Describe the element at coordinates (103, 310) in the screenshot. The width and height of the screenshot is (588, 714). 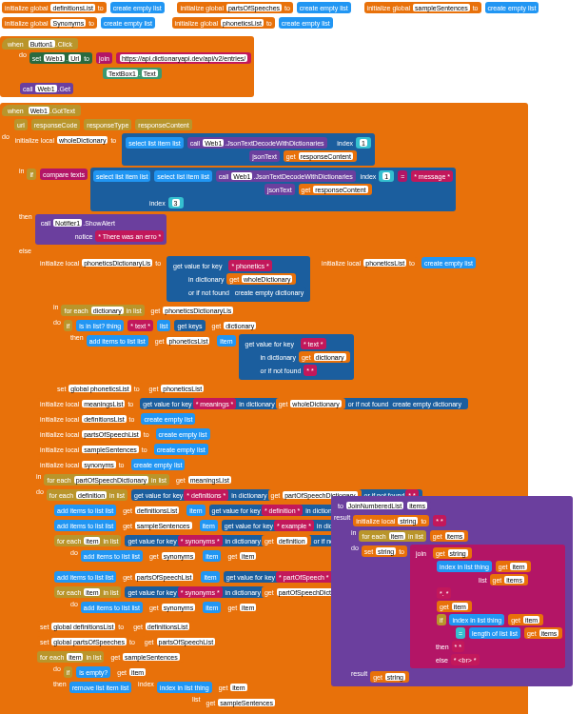
I see `foreach-dict: for each dictionary in list` at that location.